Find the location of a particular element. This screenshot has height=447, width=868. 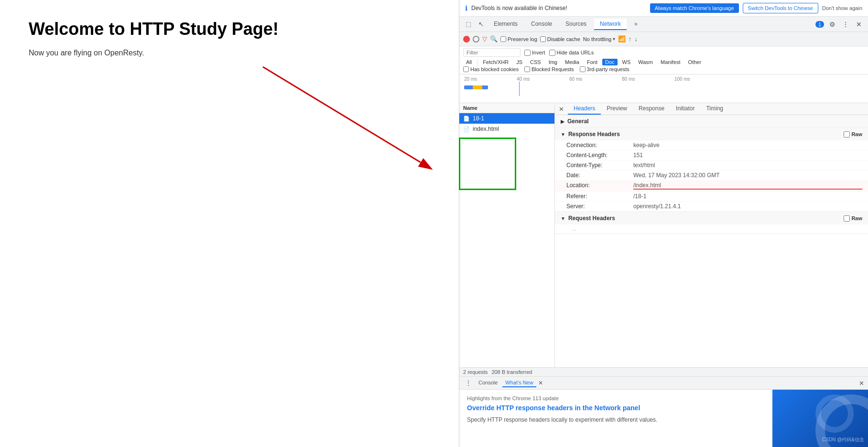

close-headers-button: ✕ is located at coordinates (561, 109).